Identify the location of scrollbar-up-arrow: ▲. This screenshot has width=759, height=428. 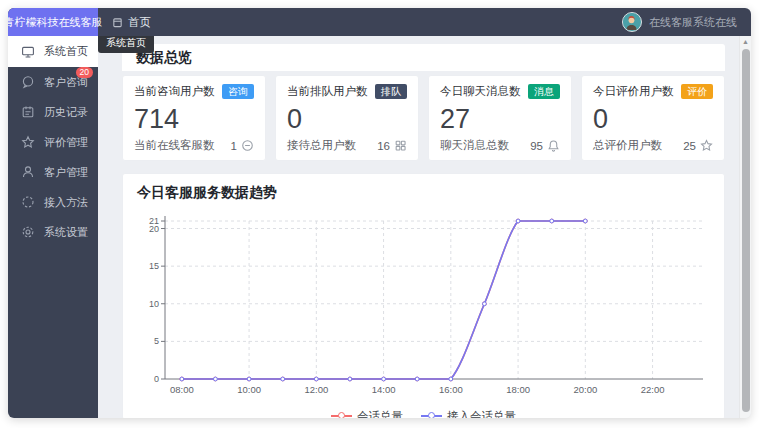
(746, 42).